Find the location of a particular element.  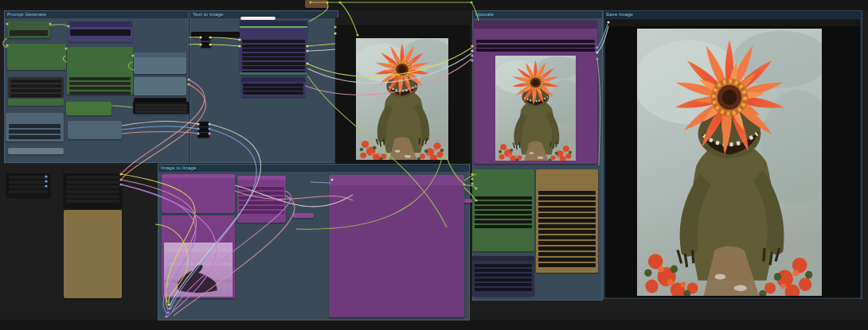

i2i-node-c is located at coordinates (261, 199).